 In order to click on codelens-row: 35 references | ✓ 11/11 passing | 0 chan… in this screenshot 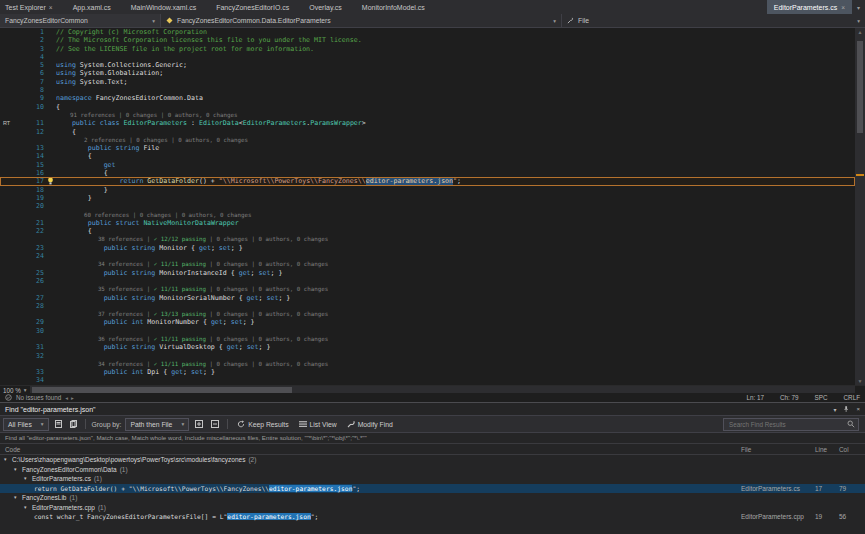, I will do `click(428, 289)`.